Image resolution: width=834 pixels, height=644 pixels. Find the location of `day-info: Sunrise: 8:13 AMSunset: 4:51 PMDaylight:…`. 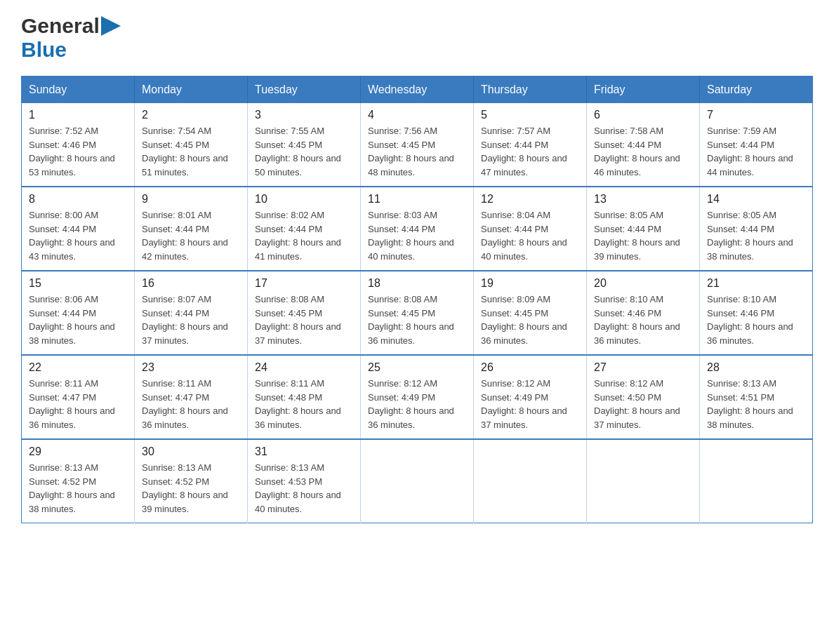

day-info: Sunrise: 8:13 AMSunset: 4:51 PMDaylight:… is located at coordinates (756, 404).